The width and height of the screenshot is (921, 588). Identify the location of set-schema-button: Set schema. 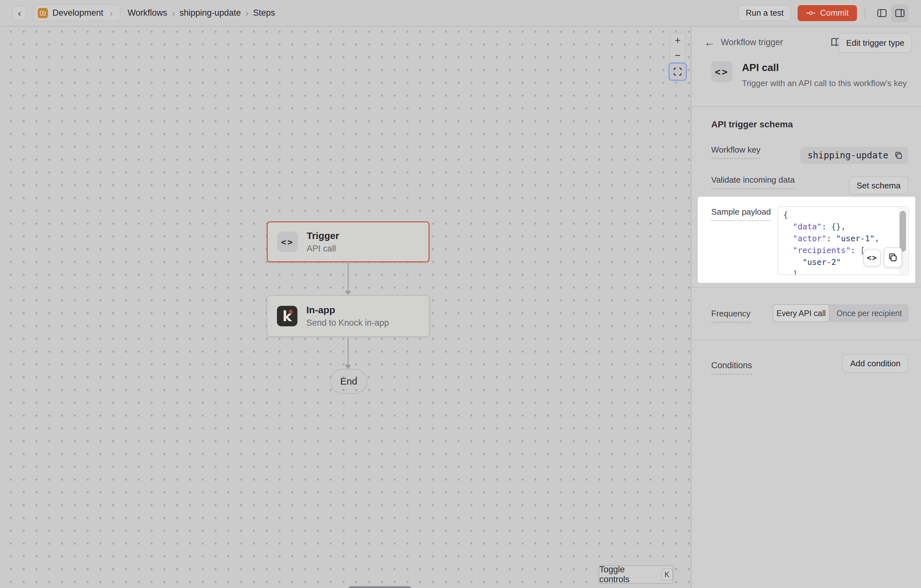
(879, 186).